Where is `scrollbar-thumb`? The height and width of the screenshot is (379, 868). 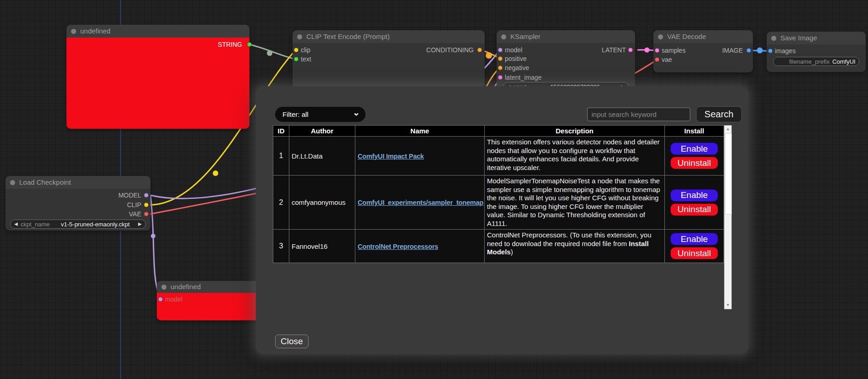 scrollbar-thumb is located at coordinates (728, 174).